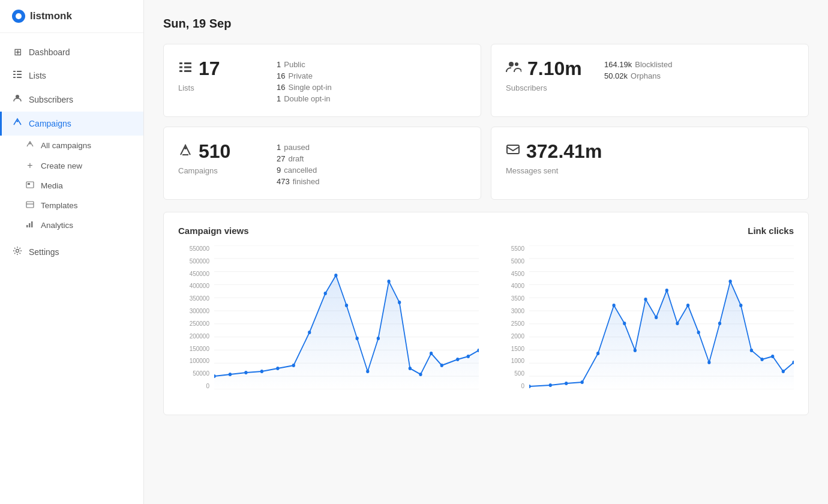 The image size is (828, 504). I want to click on sidebar-item-subscribers: Subscribers, so click(72, 100).